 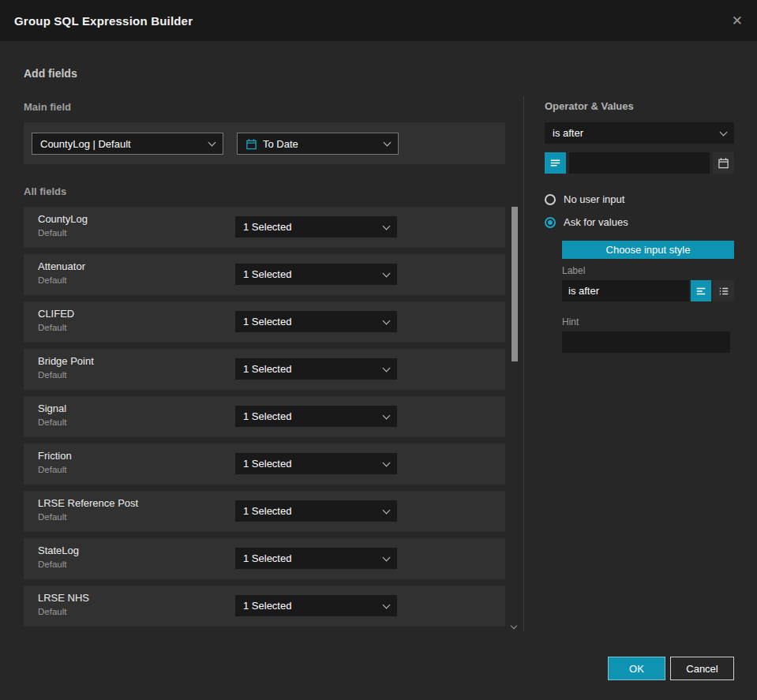 What do you see at coordinates (724, 291) in the screenshot?
I see `list-input-icon` at bounding box center [724, 291].